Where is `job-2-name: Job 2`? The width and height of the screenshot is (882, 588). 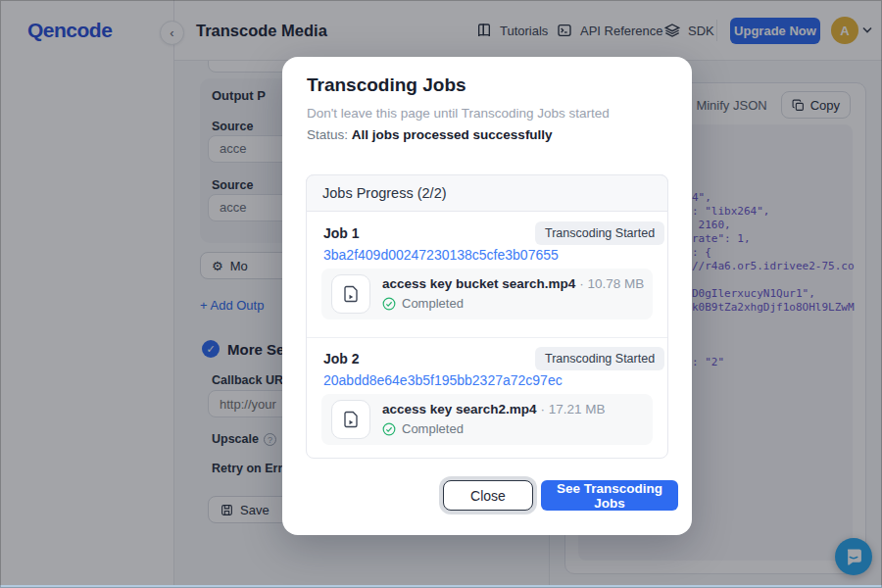
job-2-name: Job 2 is located at coordinates (341, 359).